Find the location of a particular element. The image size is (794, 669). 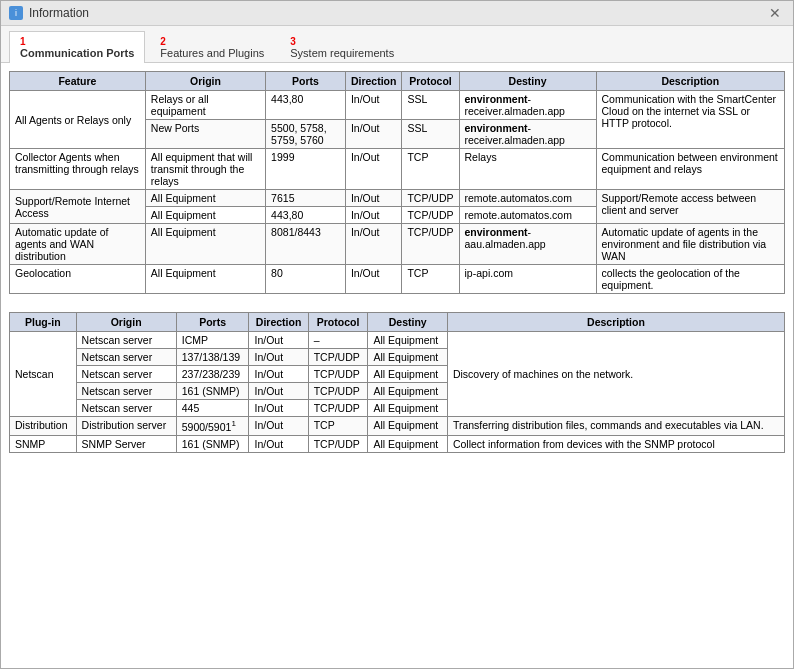

ports-cell: 445 is located at coordinates (212, 408).